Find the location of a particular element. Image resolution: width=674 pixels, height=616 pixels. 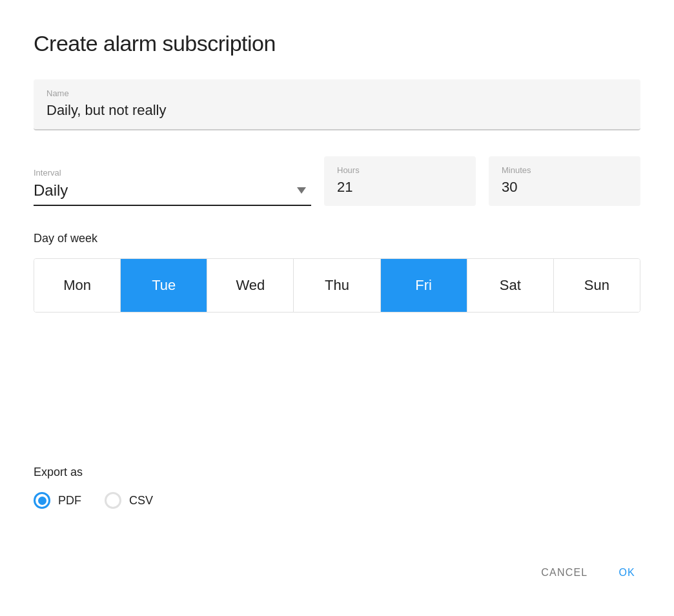

day-buttons-group: MonTueWedThuFriSatSun is located at coordinates (337, 285).